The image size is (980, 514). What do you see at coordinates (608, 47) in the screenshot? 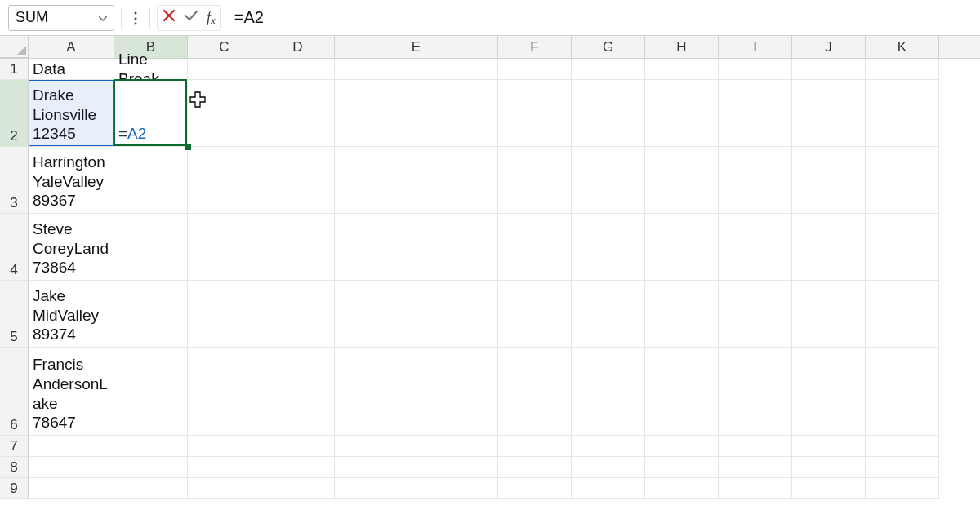
I see `column-header: G` at bounding box center [608, 47].